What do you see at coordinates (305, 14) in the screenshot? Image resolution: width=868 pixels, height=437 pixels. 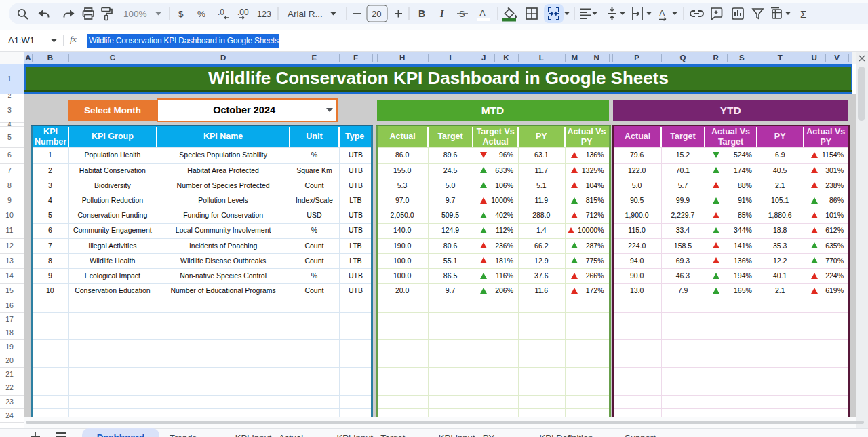 I see `svg-text: Arial R...` at bounding box center [305, 14].